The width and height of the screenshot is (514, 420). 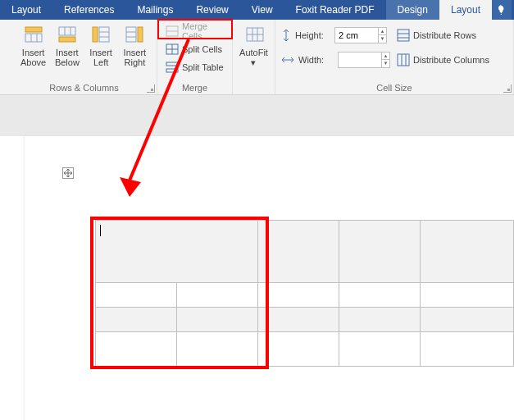 What do you see at coordinates (102, 44) in the screenshot?
I see `insert-left-button: Insert Left` at bounding box center [102, 44].